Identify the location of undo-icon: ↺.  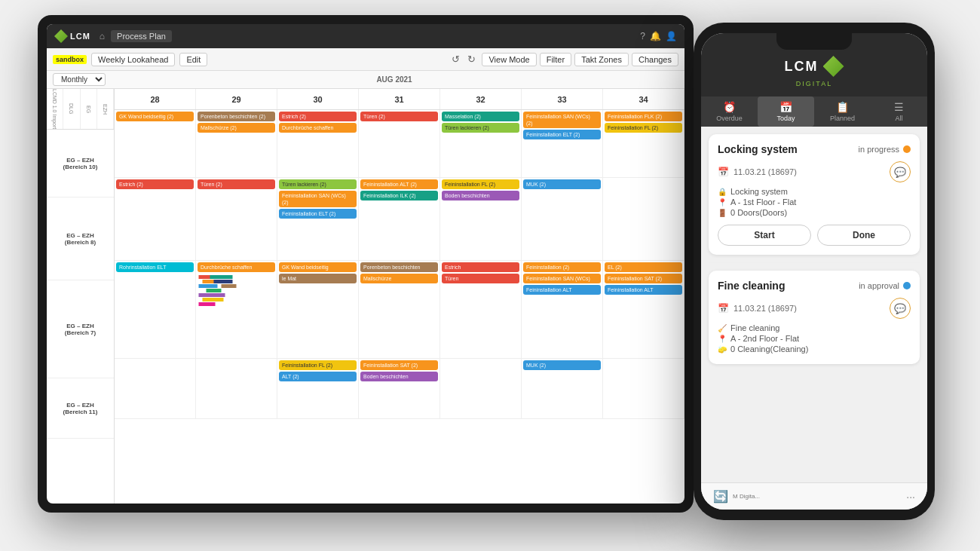
(455, 59).